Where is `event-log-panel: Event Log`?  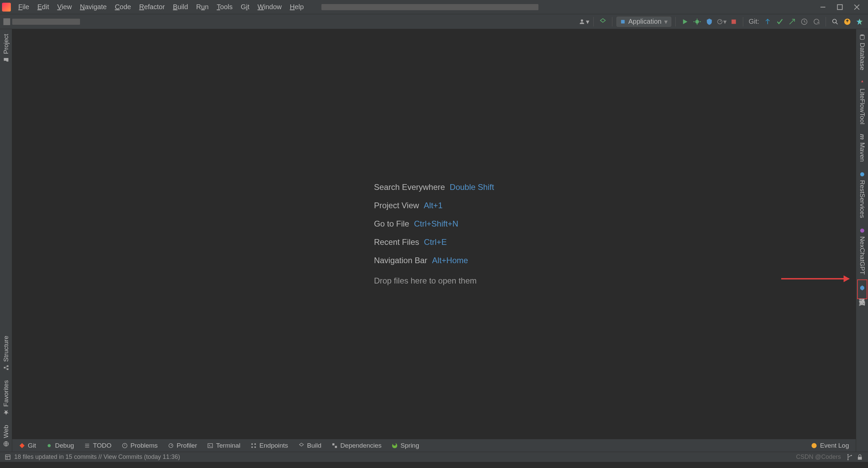
event-log-panel: Event Log is located at coordinates (830, 446).